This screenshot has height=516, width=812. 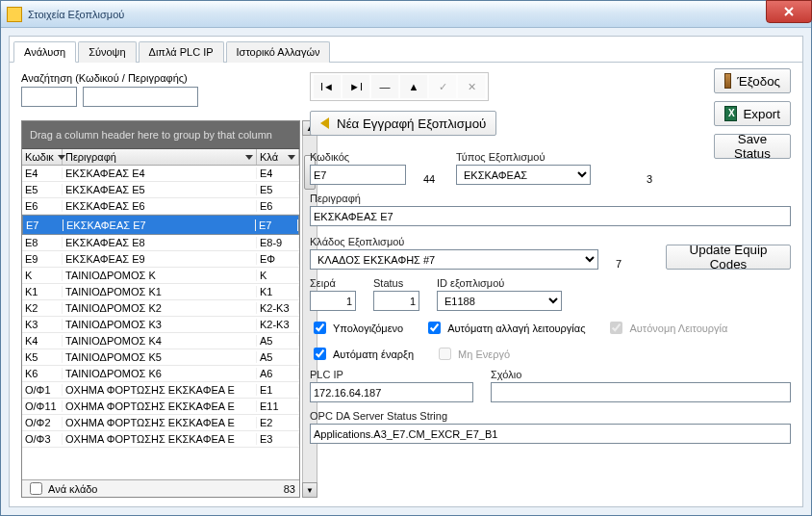 What do you see at coordinates (37, 489) in the screenshot?
I see `per-branch-check` at bounding box center [37, 489].